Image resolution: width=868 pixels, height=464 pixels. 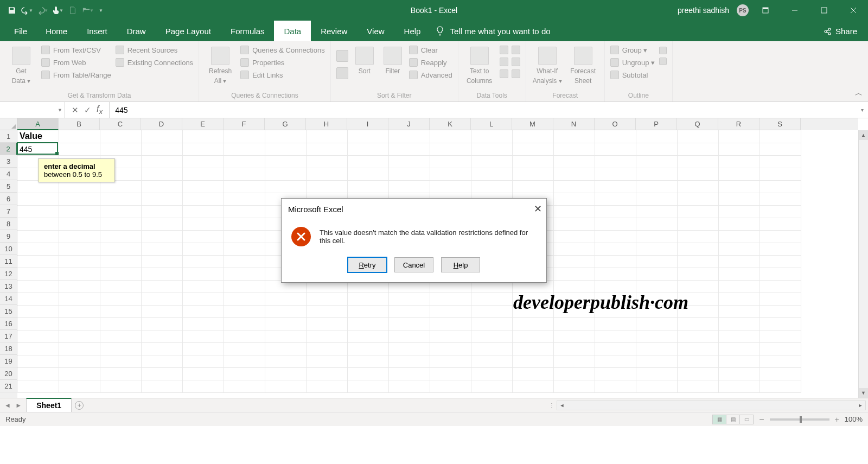 What do you see at coordinates (283, 75) in the screenshot?
I see `edit-links-button: Edit Links` at bounding box center [283, 75].